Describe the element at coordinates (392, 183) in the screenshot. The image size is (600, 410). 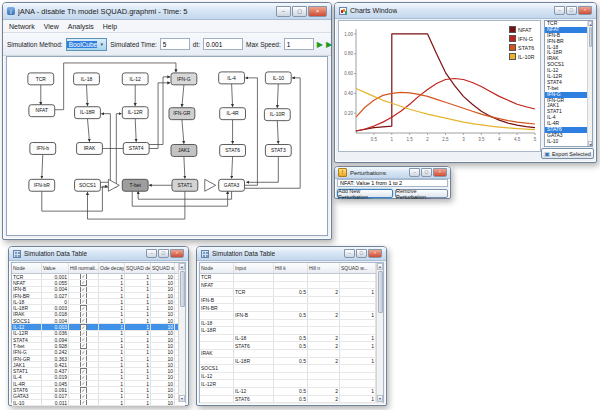
I see `perturbation-list-item: NFAT: Value 1 from 1 to 2` at that location.